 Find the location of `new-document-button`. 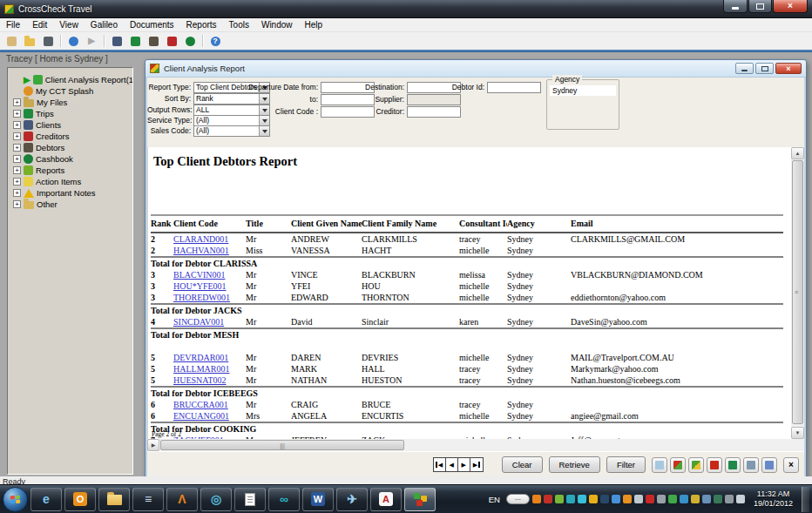

new-document-button is located at coordinates (11, 42).